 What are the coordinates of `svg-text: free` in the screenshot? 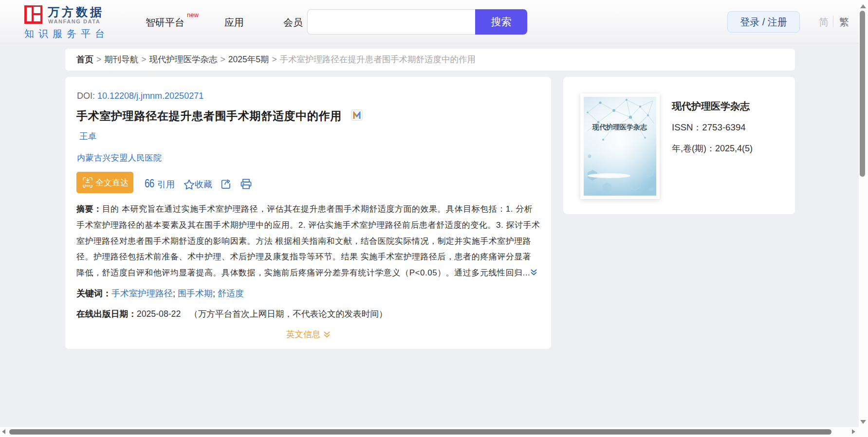 It's located at (88, 186).